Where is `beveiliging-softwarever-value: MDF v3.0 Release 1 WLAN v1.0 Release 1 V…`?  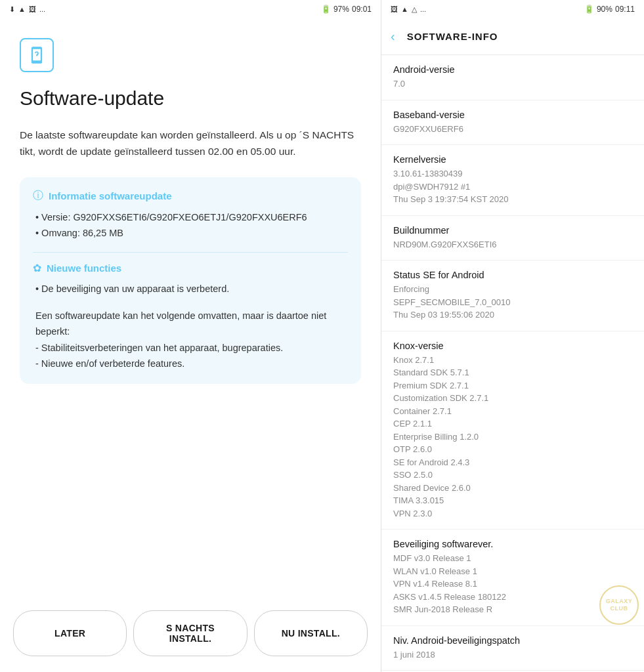 beveiliging-softwarever-value: MDF v3.0 Release 1 WLAN v1.0 Release 1 V… is located at coordinates (513, 584).